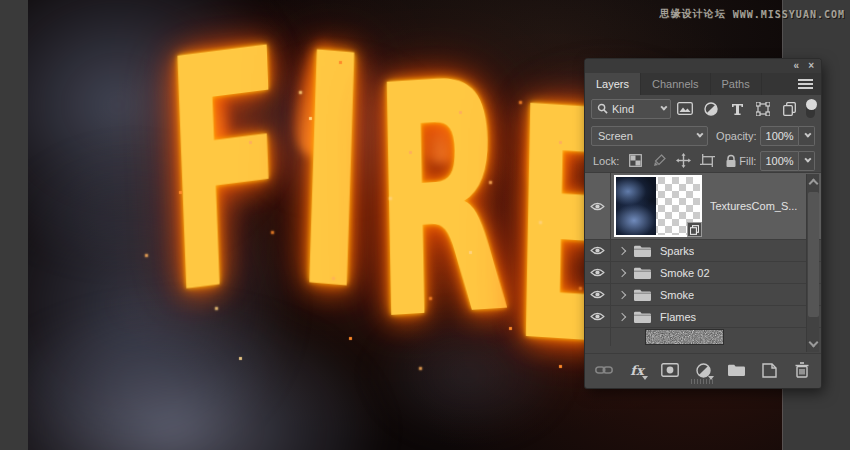 The height and width of the screenshot is (450, 850). Describe the element at coordinates (670, 370) in the screenshot. I see `add-layer-mask-button` at that location.